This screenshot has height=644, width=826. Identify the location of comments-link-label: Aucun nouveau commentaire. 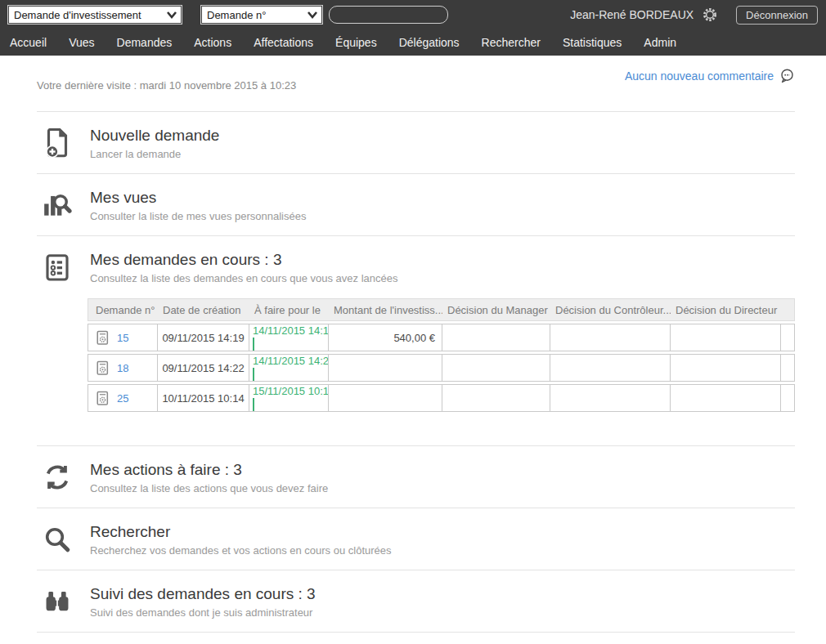
(699, 76).